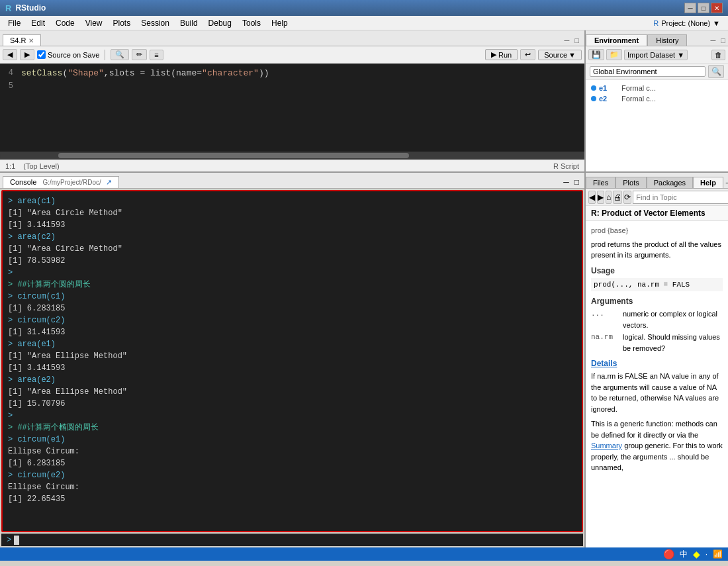  Describe the element at coordinates (657, 393) in the screenshot. I see `details-text-1: If na.rm is FALSE an NA value in any of …` at that location.